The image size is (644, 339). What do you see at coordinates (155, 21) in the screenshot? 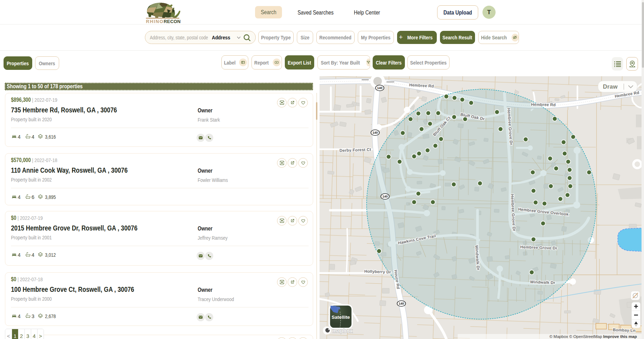
I see `svg-text: RHINO` at bounding box center [155, 21].